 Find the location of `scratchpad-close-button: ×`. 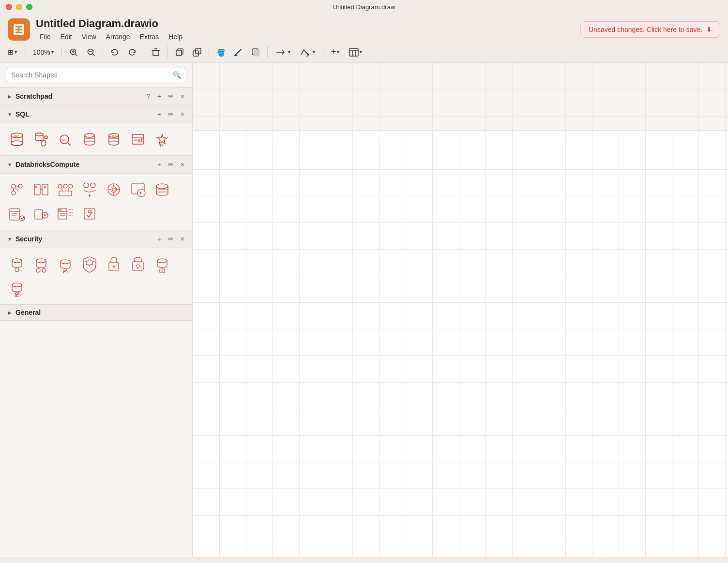

scratchpad-close-button: × is located at coordinates (182, 96).